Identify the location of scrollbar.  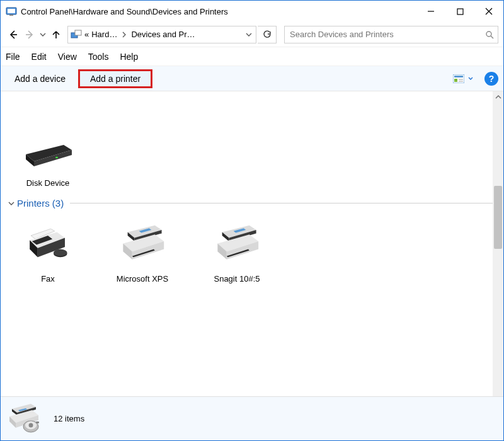
(498, 244).